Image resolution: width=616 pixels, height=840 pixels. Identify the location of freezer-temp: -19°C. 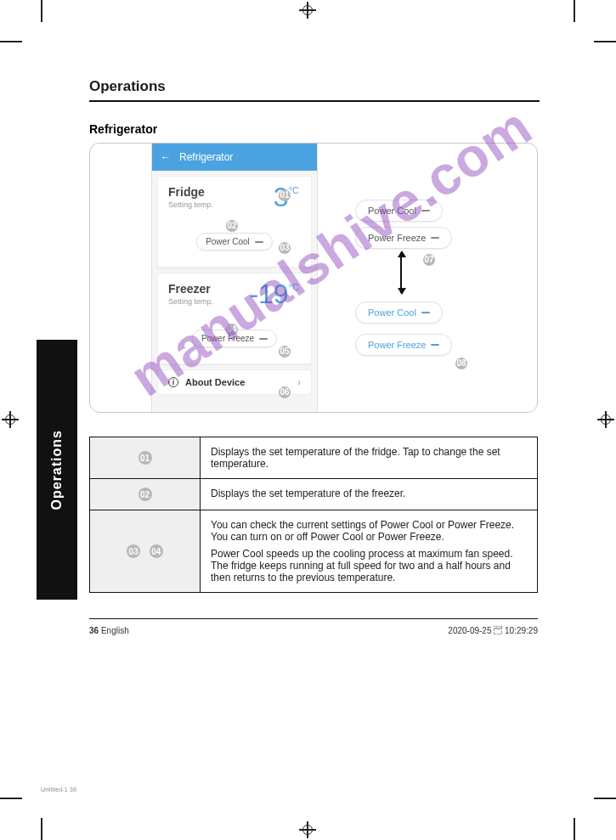
(274, 294).